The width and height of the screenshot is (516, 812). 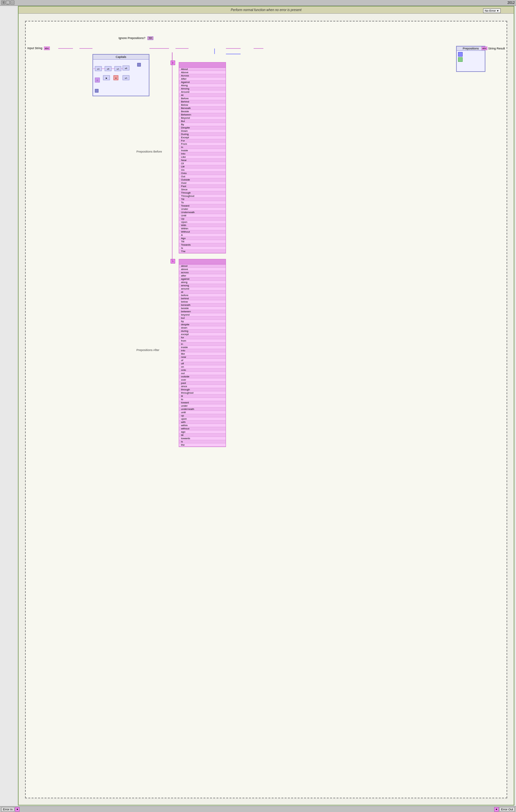 What do you see at coordinates (202, 72) in the screenshot?
I see `list-item: Above` at bounding box center [202, 72].